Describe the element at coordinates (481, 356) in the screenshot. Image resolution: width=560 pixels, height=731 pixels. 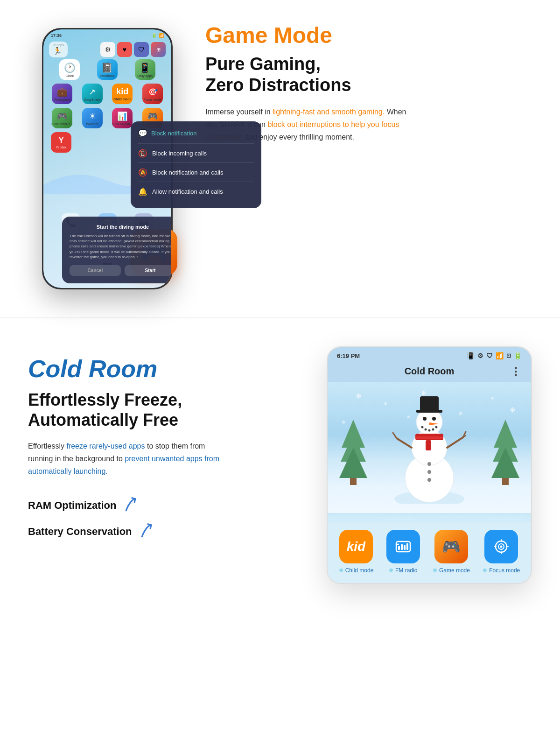
I see `settings-icon: ⚙` at that location.